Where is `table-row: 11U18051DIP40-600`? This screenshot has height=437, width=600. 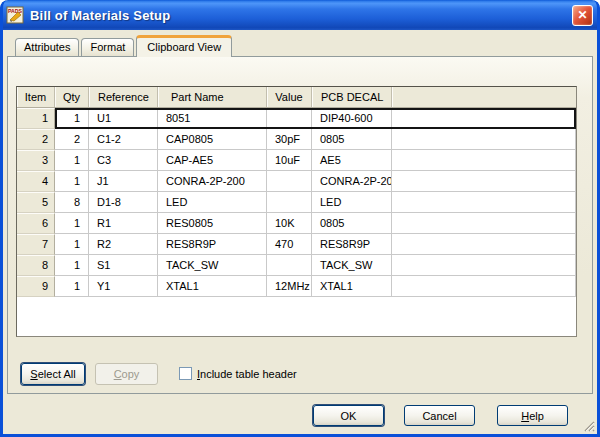 table-row: 11U18051DIP40-600 is located at coordinates (296, 118).